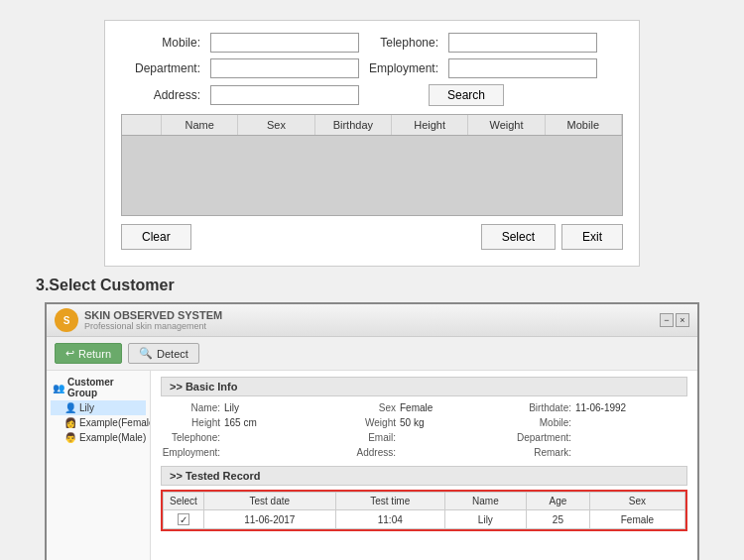 The height and width of the screenshot is (560, 744). What do you see at coordinates (142, 125) in the screenshot?
I see `th-empty` at bounding box center [142, 125].